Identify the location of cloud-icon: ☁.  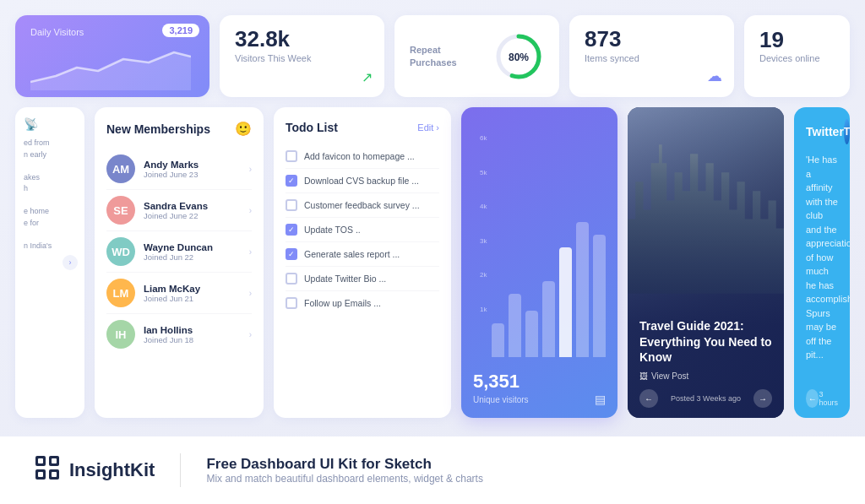
(715, 76).